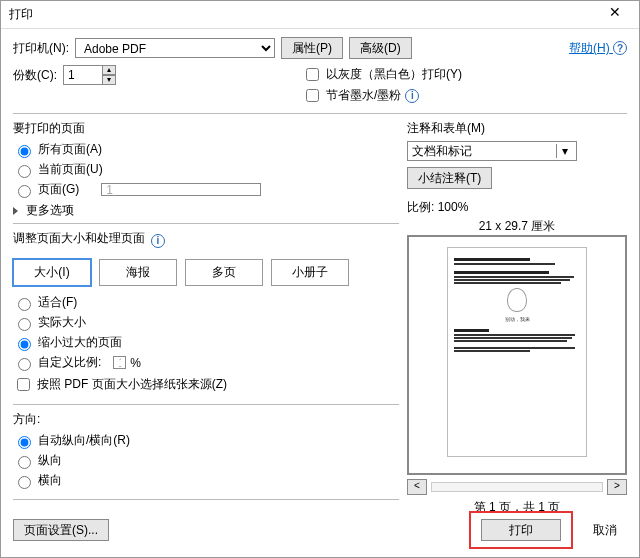  I want to click on by-pdf-checkbox, so click(24, 384).